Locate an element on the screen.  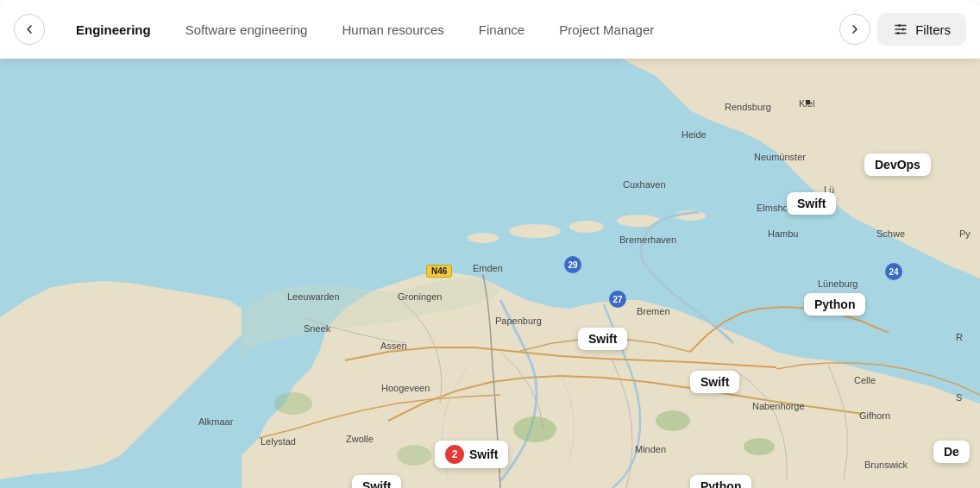
filters-button: Filters is located at coordinates (921, 29).